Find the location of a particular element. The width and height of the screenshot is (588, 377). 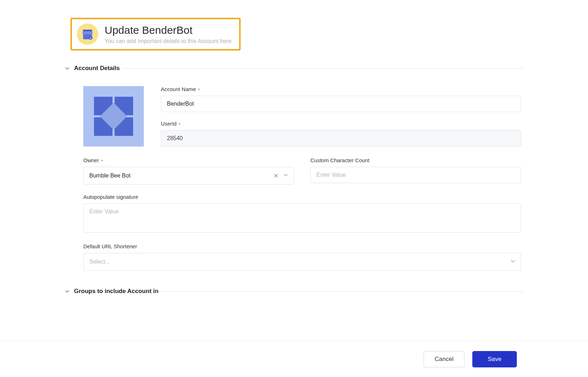

footer-action-bar: Cancel Save is located at coordinates (294, 359).